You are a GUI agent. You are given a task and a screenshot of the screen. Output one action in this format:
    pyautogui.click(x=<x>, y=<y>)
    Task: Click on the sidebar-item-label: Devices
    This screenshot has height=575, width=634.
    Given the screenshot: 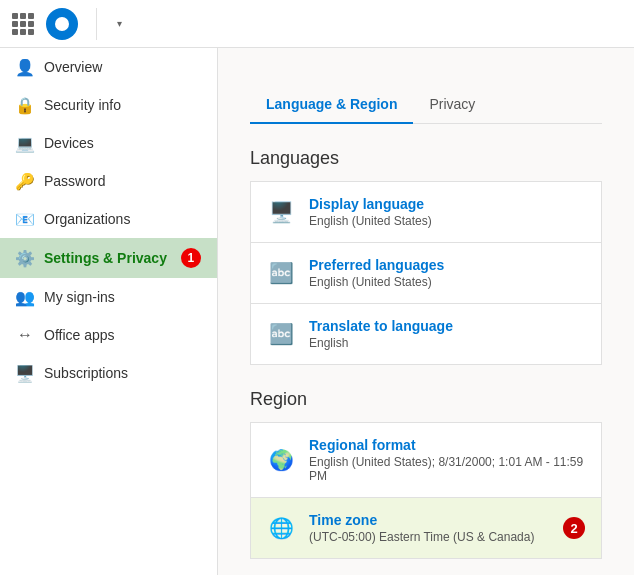 What is the action you would take?
    pyautogui.click(x=69, y=143)
    